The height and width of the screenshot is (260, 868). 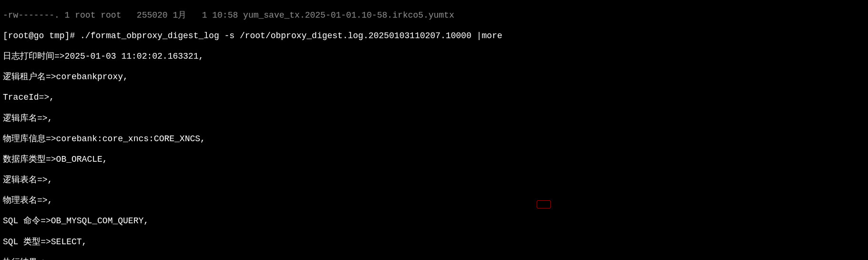 I want to click on log-line: 执行结果=>success,, so click(x=434, y=259).